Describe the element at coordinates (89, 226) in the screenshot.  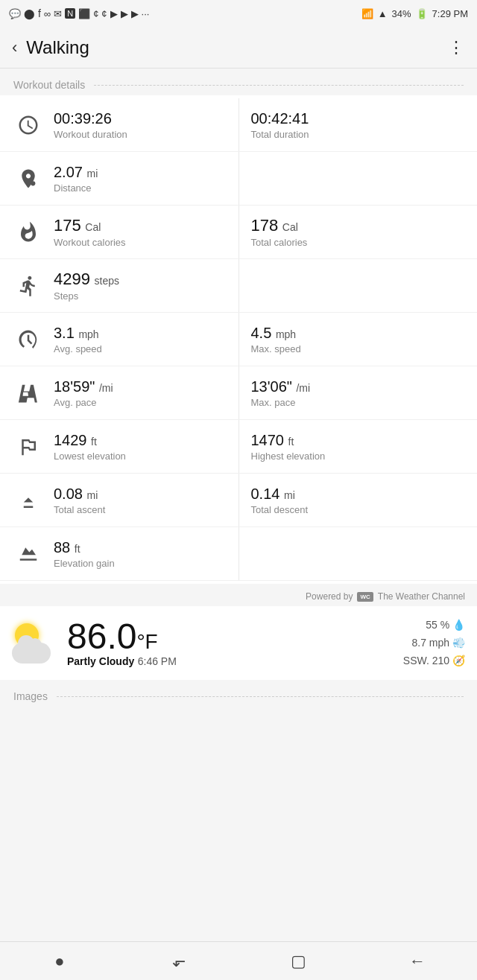
I see `workout-calories-value: 175 Cal` at that location.